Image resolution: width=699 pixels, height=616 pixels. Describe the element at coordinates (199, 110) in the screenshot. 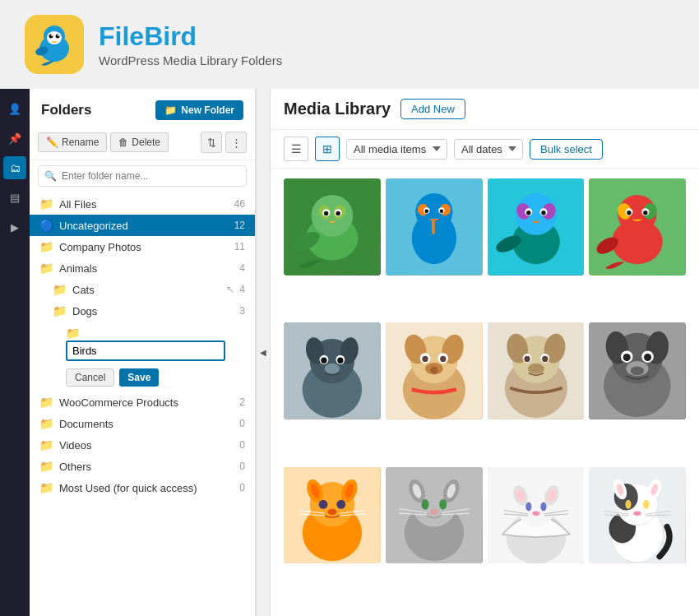

I see `new-folder-button: 📁 New Folder` at that location.